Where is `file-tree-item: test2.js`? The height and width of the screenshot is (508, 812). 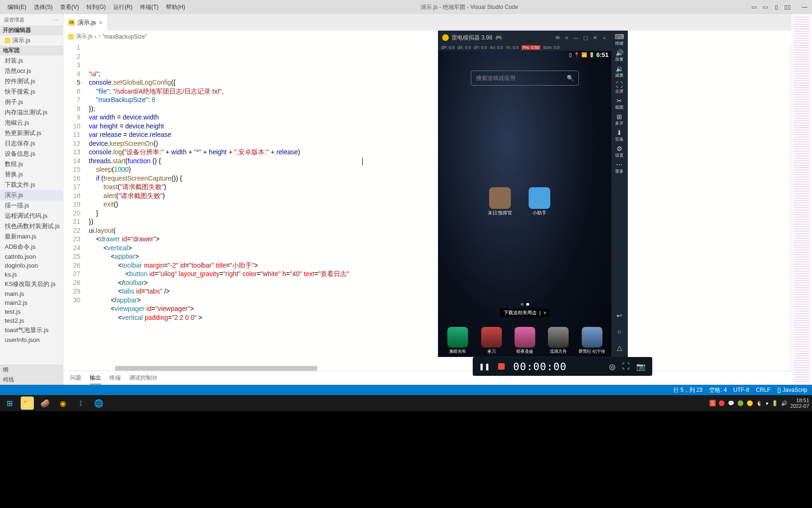
file-tree-item: test2.js is located at coordinates (31, 321).